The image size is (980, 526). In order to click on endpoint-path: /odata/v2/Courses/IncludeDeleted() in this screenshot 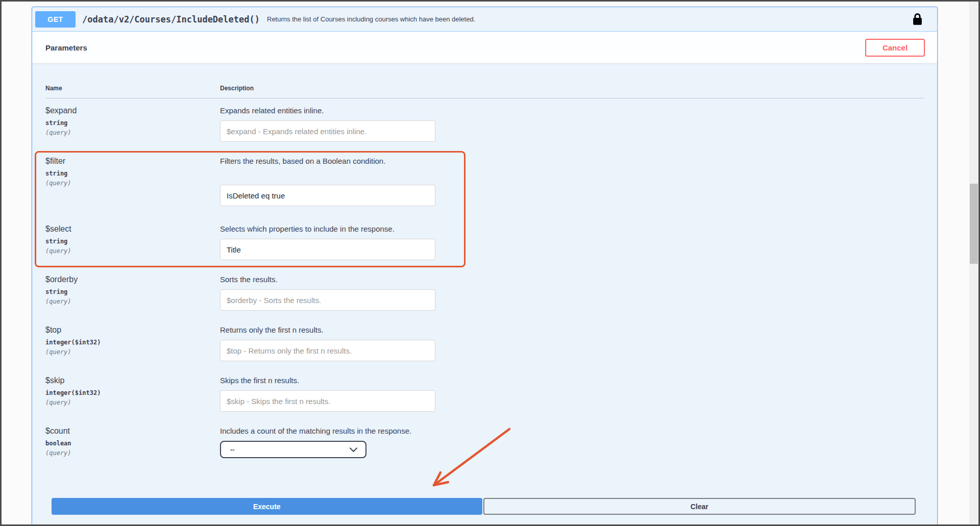, I will do `click(171, 19)`.